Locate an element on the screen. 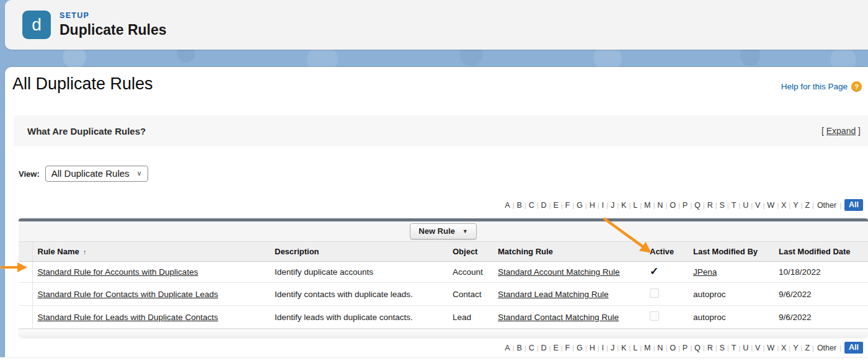 Image resolution: width=868 pixels, height=361 pixels. table-footer-bar is located at coordinates (443, 333).